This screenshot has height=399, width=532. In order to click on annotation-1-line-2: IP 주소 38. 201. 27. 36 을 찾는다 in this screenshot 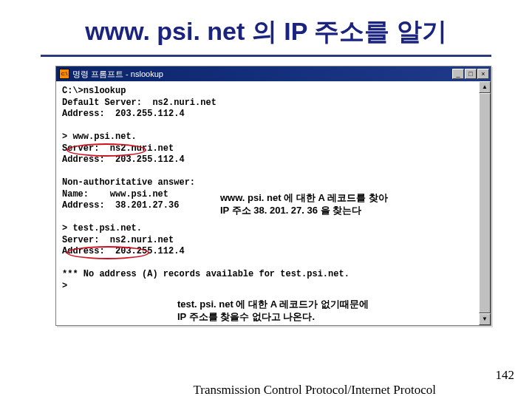, I will do `click(291, 210)`.